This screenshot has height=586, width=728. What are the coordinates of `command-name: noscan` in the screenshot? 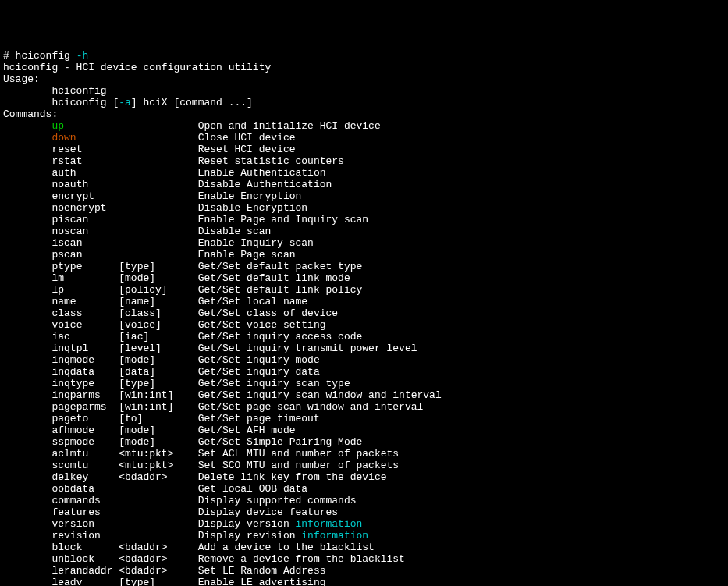 It's located at (85, 231).